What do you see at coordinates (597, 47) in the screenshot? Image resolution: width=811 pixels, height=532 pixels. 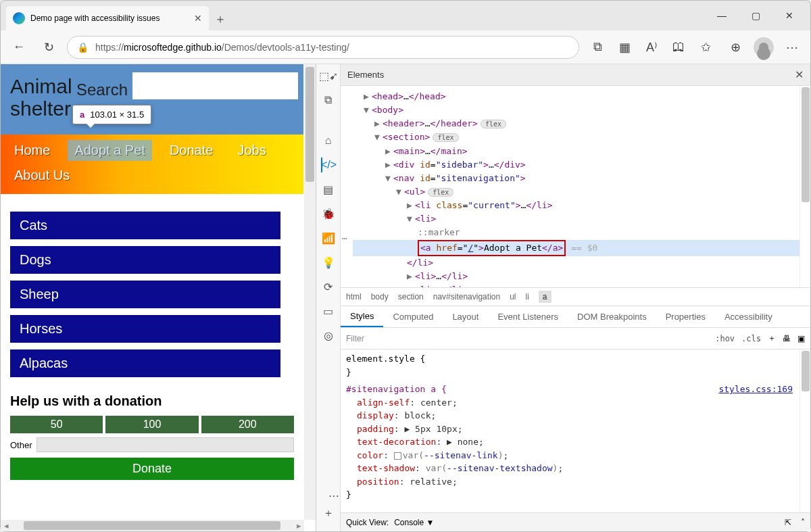 I see `responsive-icon: ⧉` at bounding box center [597, 47].